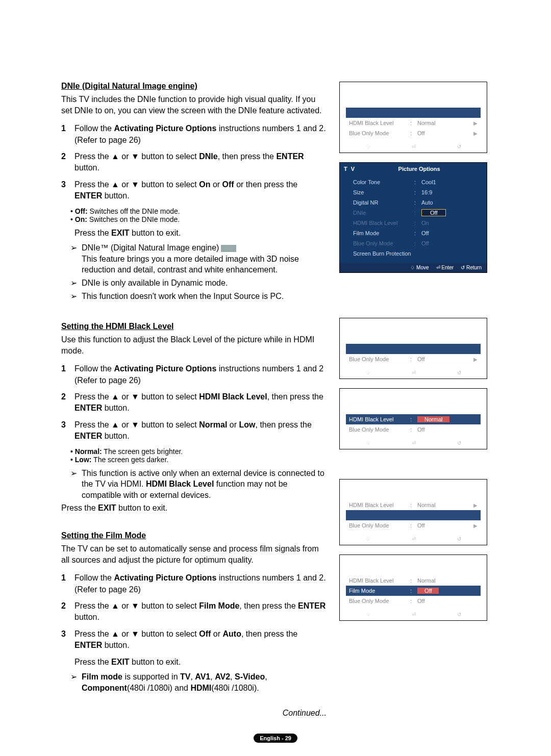 Image resolution: width=551 pixels, height=756 pixels. What do you see at coordinates (194, 554) in the screenshot?
I see `film-intro: The TV can be set to automatically sense…` at bounding box center [194, 554].